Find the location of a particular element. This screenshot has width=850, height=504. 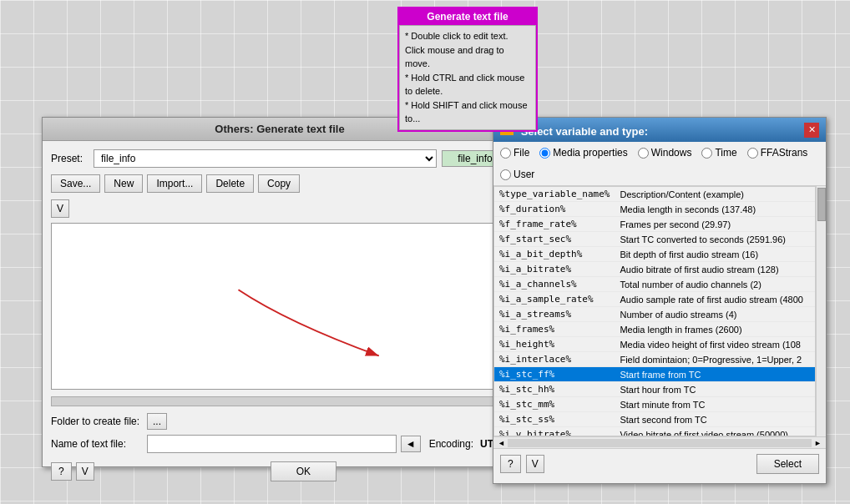

table-row: %i_height% Media video height of first v… is located at coordinates (655, 345).